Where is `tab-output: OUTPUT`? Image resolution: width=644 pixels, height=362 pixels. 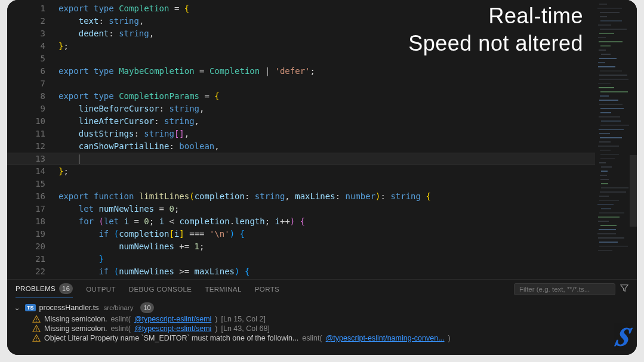
tab-output: OUTPUT is located at coordinates (101, 289).